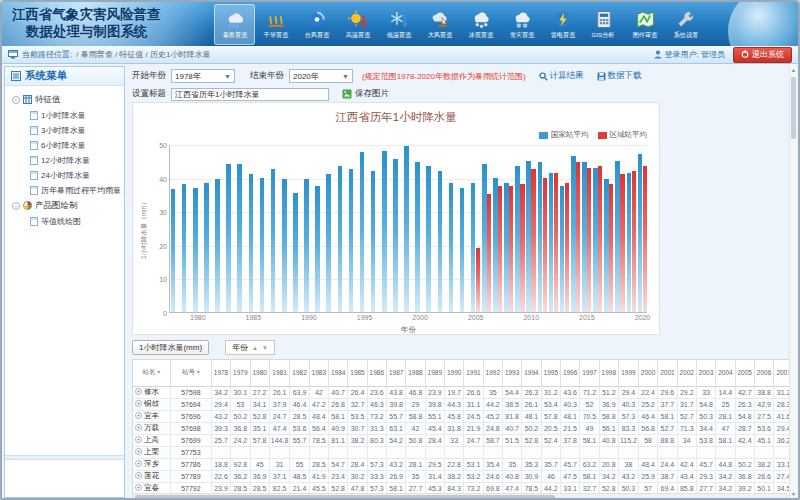 The image size is (800, 500). What do you see at coordinates (764, 373) in the screenshot?
I see `col-header-year-2006: 2006` at bounding box center [764, 373].